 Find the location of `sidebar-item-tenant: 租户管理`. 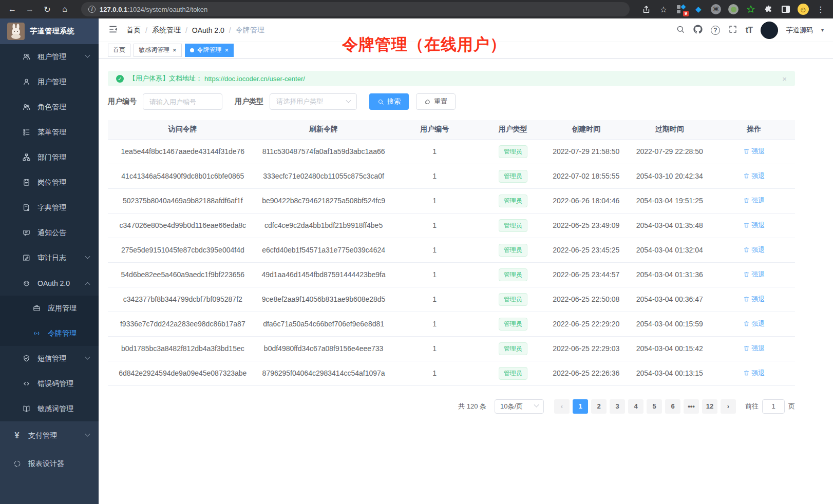

sidebar-item-tenant: 租户管理 is located at coordinates (49, 56).